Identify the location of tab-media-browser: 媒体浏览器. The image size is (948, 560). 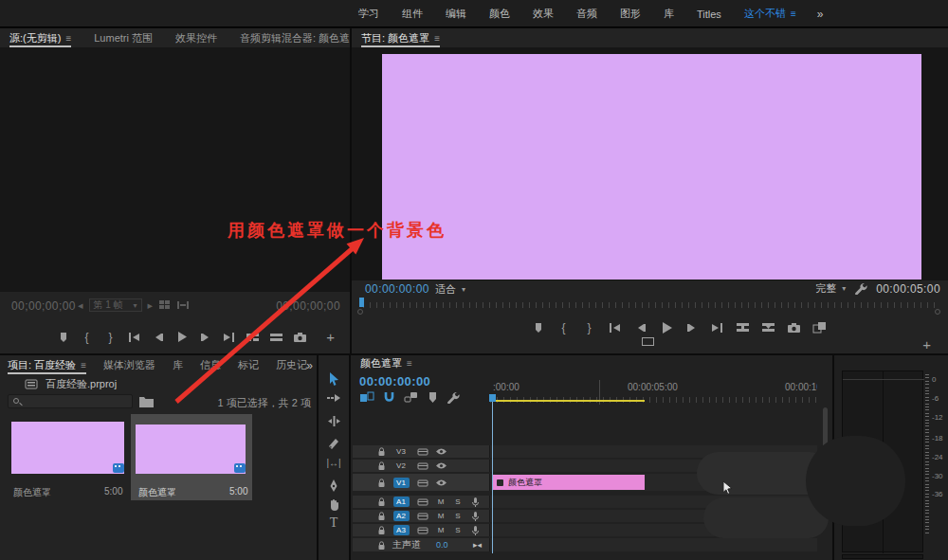
(129, 366).